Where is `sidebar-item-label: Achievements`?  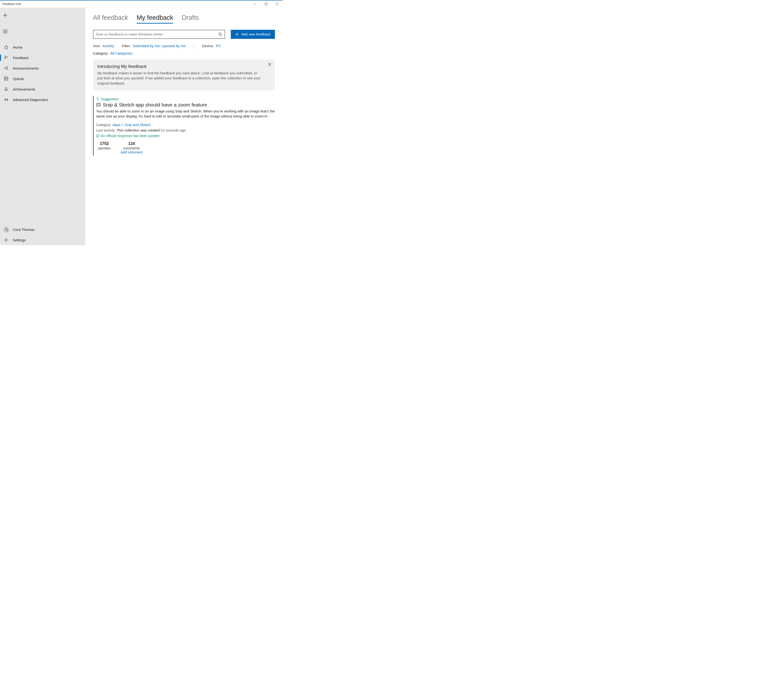
sidebar-item-label: Achievements is located at coordinates (24, 89).